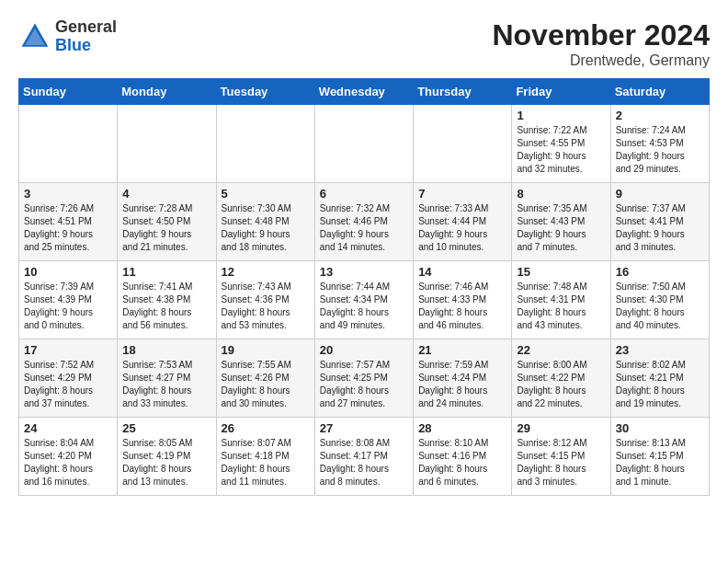 The height and width of the screenshot is (563, 728). What do you see at coordinates (266, 350) in the screenshot?
I see `day-number: 19` at bounding box center [266, 350].